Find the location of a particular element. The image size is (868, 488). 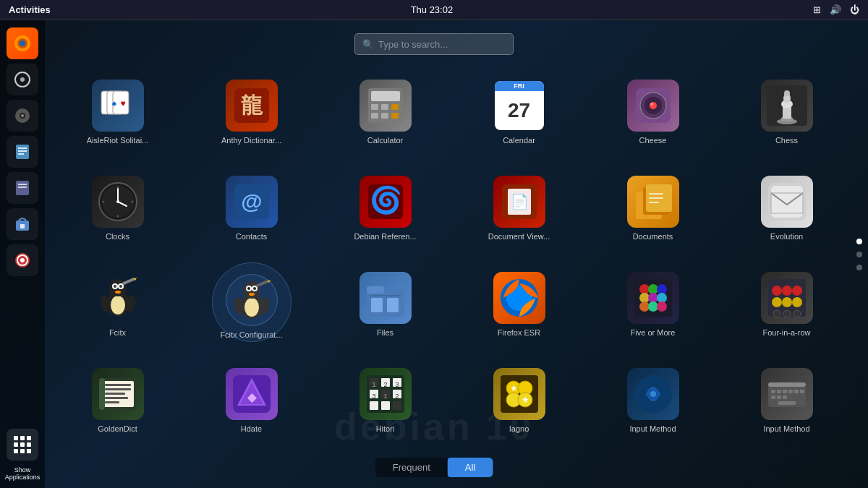

app-clocks: Clocks is located at coordinates (118, 208).